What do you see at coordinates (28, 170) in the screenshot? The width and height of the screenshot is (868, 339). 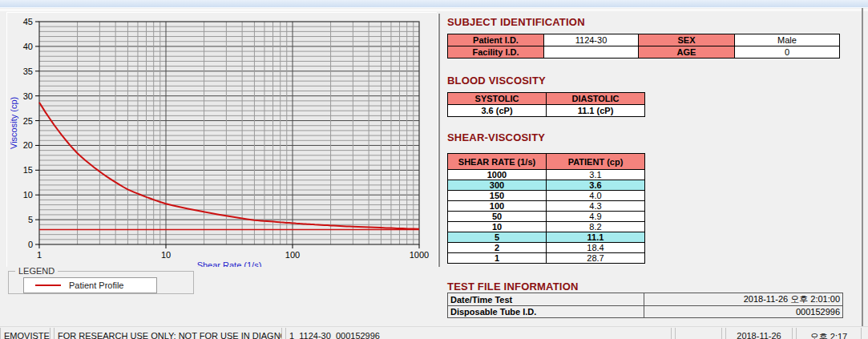 I see `y-tick-label: 15` at bounding box center [28, 170].